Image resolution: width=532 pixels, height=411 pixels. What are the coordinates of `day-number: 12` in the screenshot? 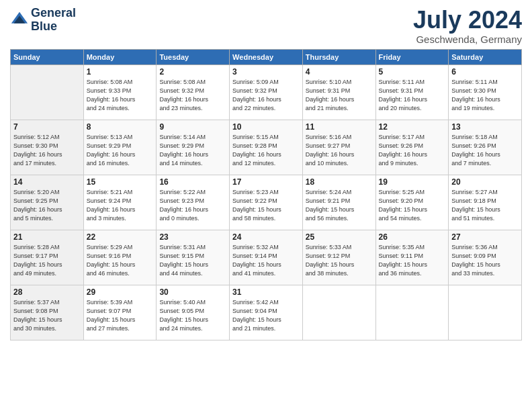 It's located at (412, 127).